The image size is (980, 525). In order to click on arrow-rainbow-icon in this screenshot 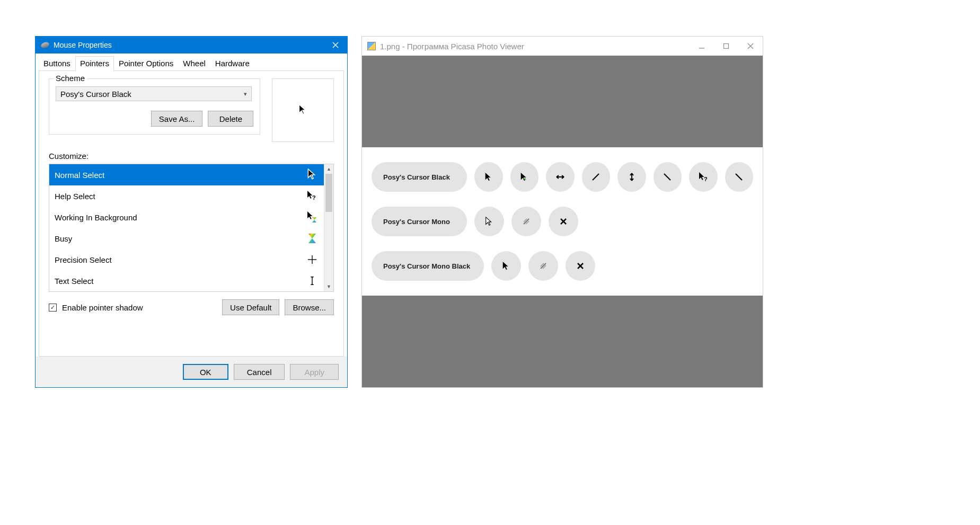, I will do `click(525, 177)`.